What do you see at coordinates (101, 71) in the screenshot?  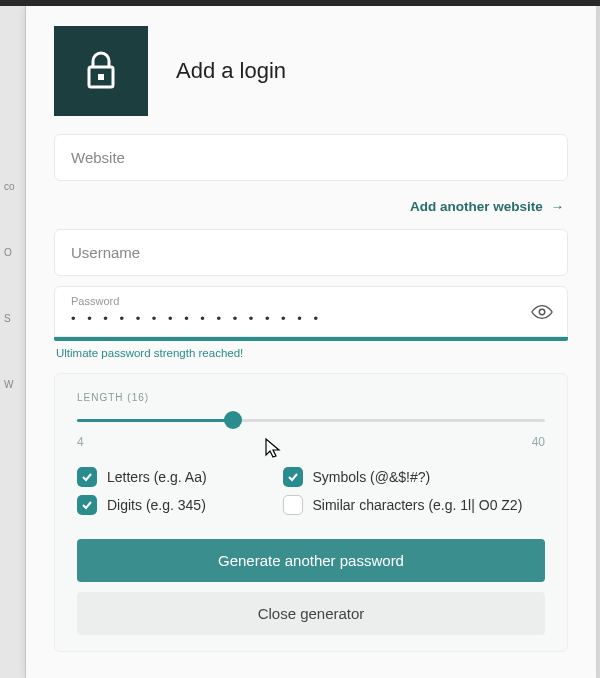 I see `lock-icon` at bounding box center [101, 71].